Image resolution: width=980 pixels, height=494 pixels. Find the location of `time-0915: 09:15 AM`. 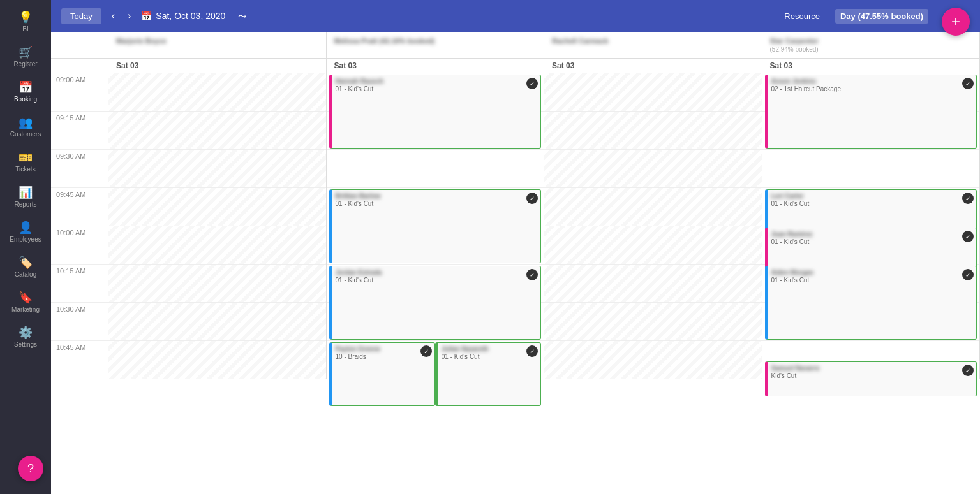

time-0915: 09:15 AM is located at coordinates (80, 131).